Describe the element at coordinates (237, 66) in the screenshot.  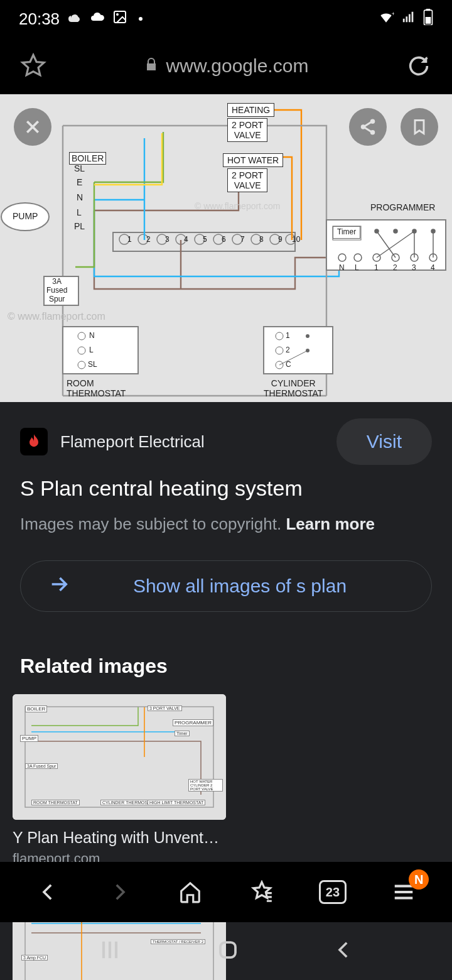
I see `url-text: www.google.com` at that location.